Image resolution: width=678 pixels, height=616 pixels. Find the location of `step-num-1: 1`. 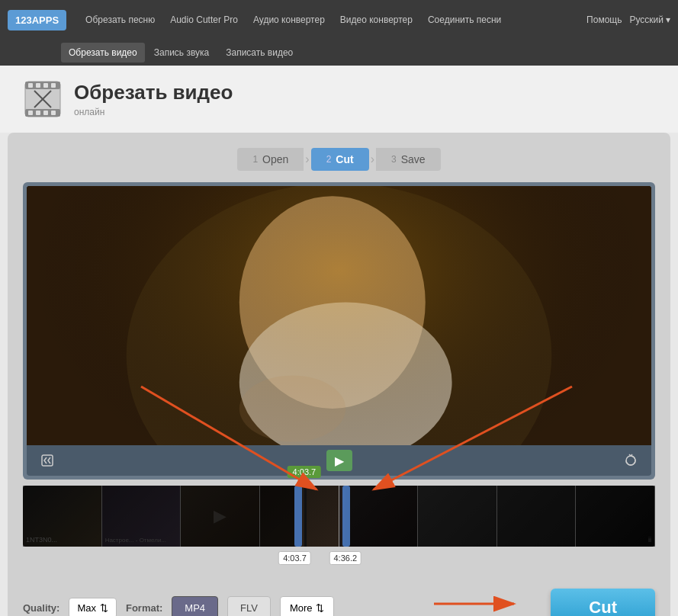

step-num-1: 1 is located at coordinates (255, 159).